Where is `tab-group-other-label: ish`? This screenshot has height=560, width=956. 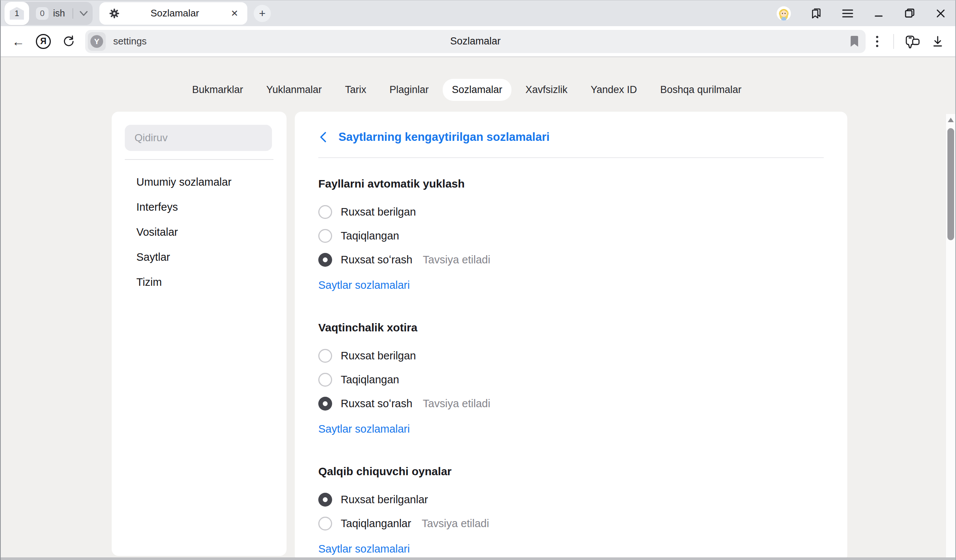 tab-group-other-label: ish is located at coordinates (59, 13).